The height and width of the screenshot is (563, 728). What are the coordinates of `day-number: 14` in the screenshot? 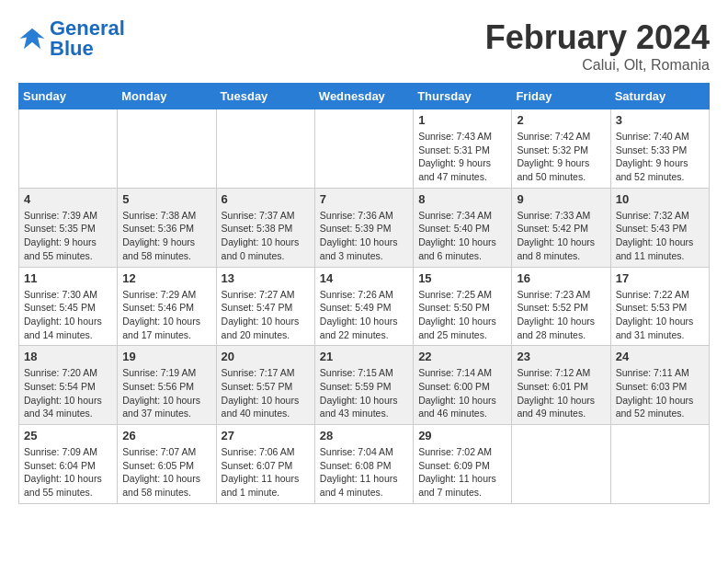 It's located at (364, 278).